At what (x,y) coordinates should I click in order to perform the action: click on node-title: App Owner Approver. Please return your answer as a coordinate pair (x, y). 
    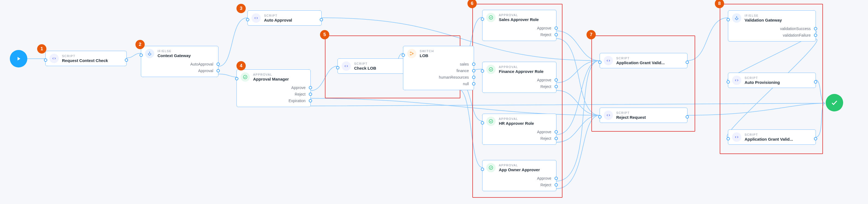
    Looking at the image, I should click on (519, 170).